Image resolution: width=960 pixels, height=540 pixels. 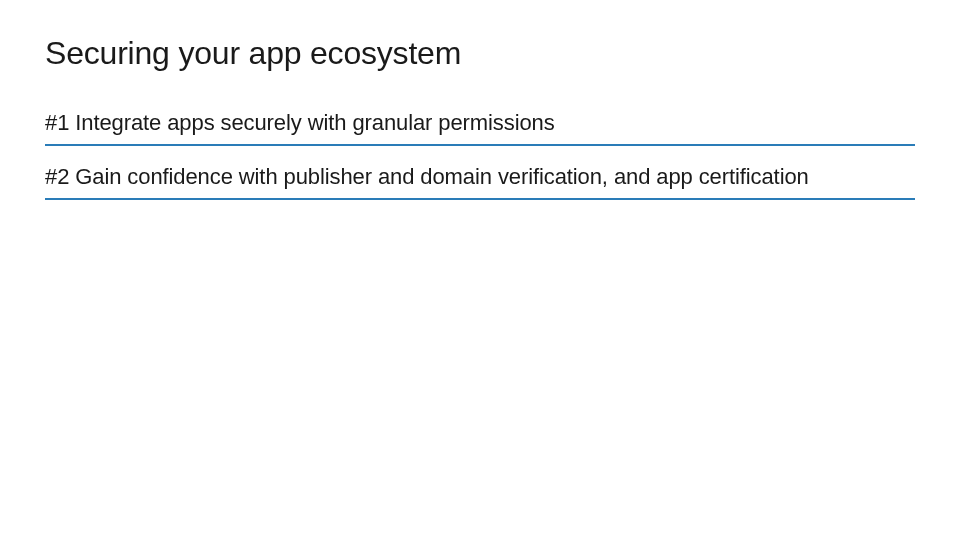 What do you see at coordinates (480, 128) in the screenshot?
I see `list-item: #1 Integrate apps securely with granular…` at bounding box center [480, 128].